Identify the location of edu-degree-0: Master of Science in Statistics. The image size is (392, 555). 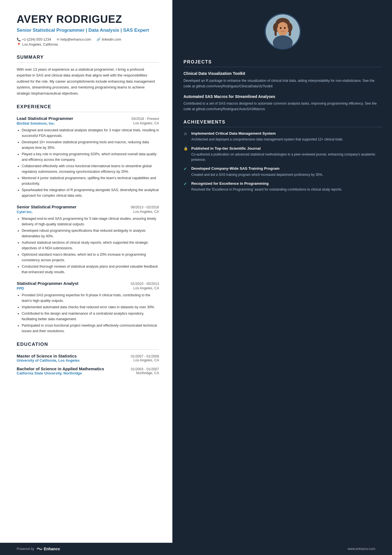
(47, 356).